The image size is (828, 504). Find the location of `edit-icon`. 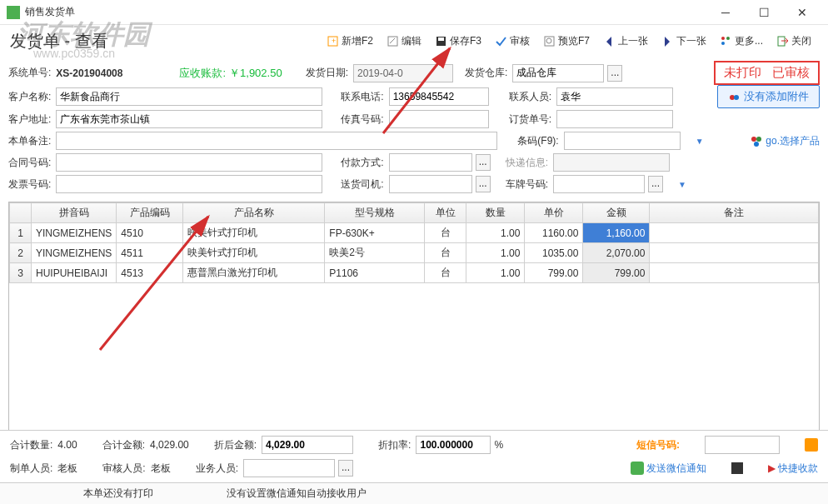

edit-icon is located at coordinates (393, 42).